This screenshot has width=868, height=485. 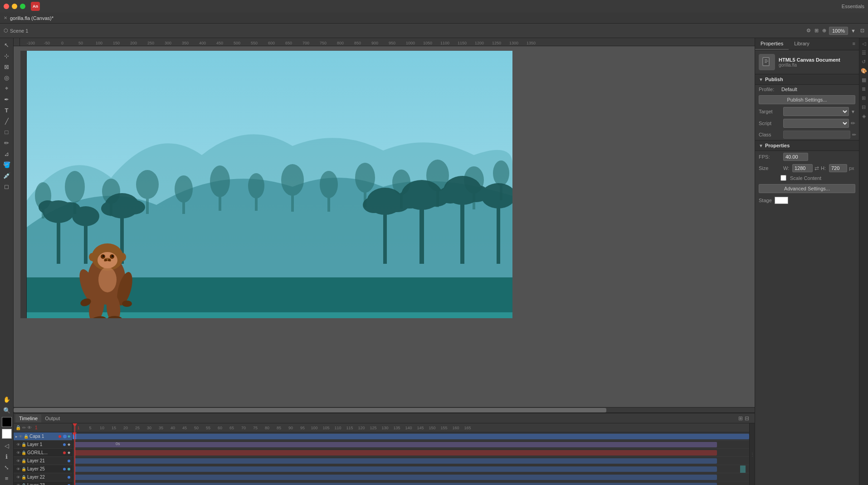 I want to click on paint-bucket-tool: 🪣, so click(x=7, y=165).